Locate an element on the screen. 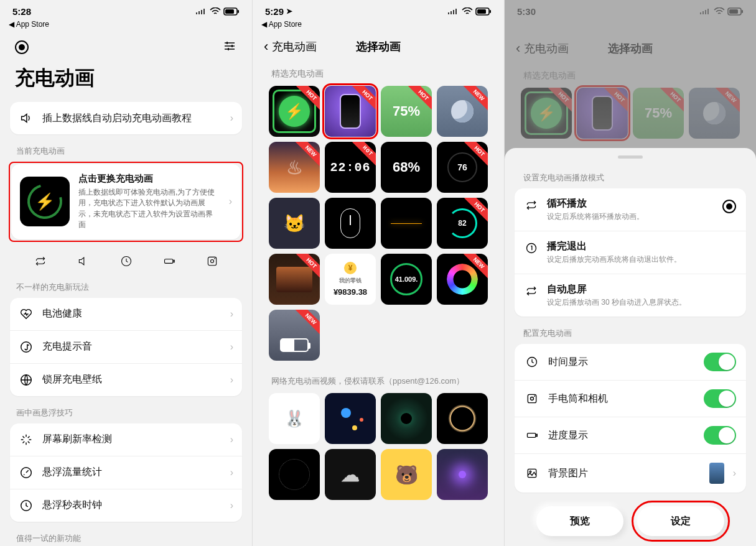 The width and height of the screenshot is (756, 546). animation-tile-wand is located at coordinates (350, 223).